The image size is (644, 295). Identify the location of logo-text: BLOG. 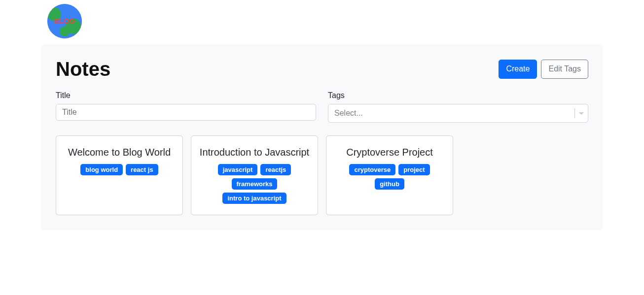
(65, 21).